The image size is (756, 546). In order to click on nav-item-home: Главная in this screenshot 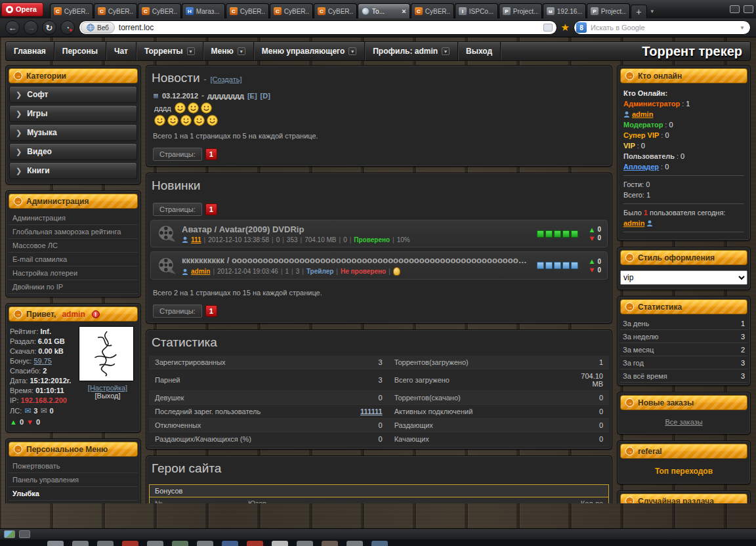, I will do `click(30, 51)`.